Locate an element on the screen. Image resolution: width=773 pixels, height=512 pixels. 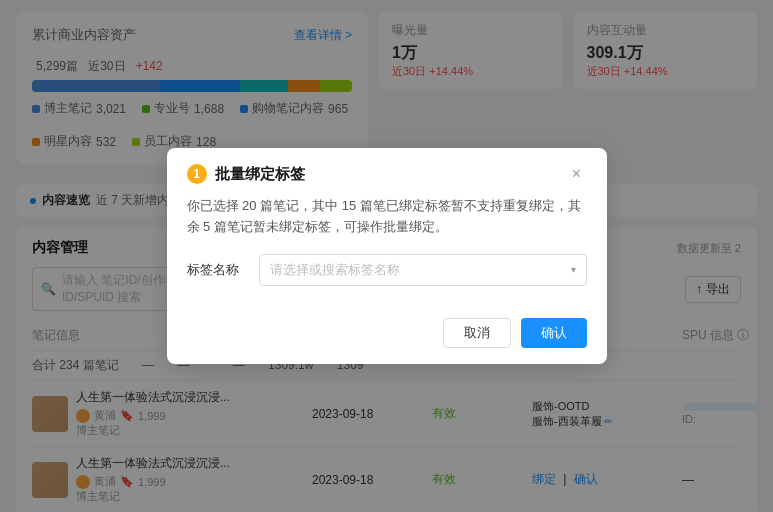
modal-title: 批量绑定标签 is located at coordinates (260, 174).